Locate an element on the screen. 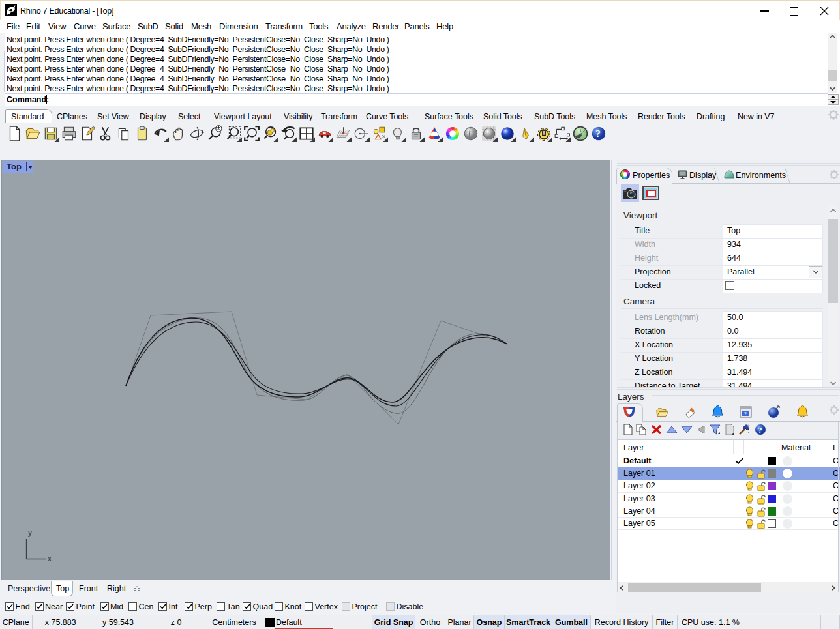 This screenshot has width=840, height=629. svg-text: x is located at coordinates (50, 559).